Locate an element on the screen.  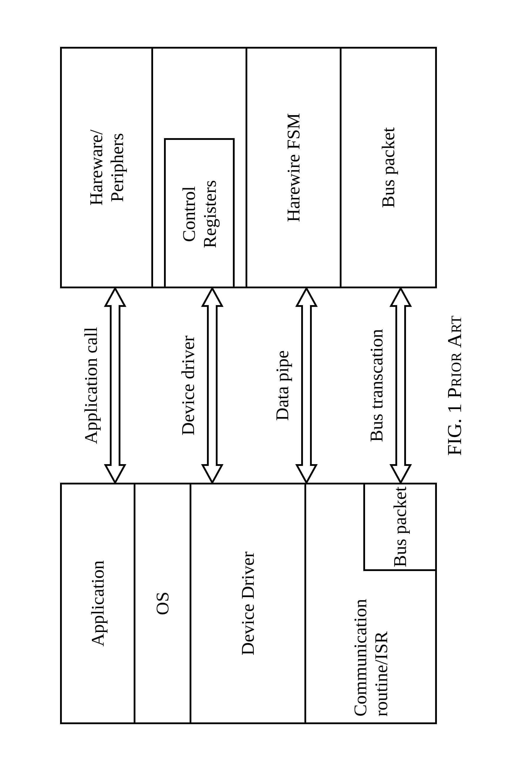
label-comm-routine: Communication routine/ISR is located at coordinates (371, 649).